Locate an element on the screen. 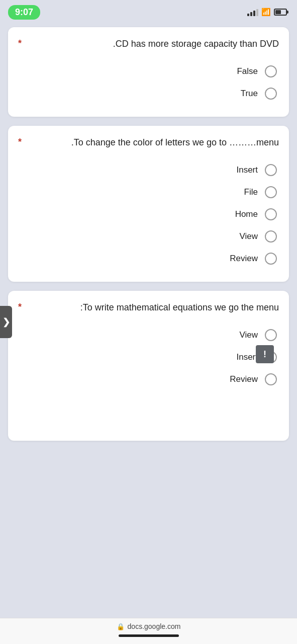 The image size is (297, 644). battery-icon is located at coordinates (280, 12).